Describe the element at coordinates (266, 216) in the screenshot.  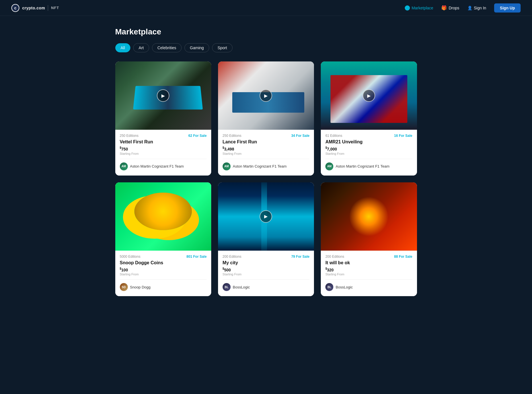
I see `card-image-my-city: ▶` at that location.